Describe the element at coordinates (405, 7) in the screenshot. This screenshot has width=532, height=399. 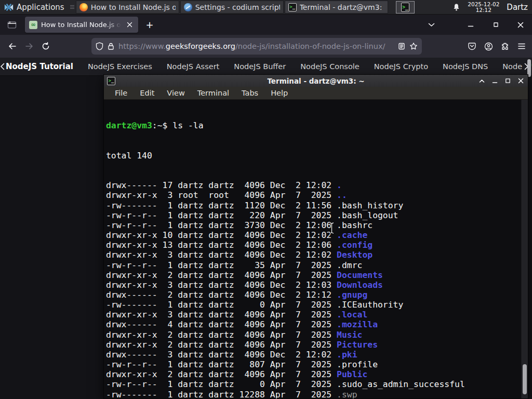
I see `tray-terminal-icon: >_` at that location.